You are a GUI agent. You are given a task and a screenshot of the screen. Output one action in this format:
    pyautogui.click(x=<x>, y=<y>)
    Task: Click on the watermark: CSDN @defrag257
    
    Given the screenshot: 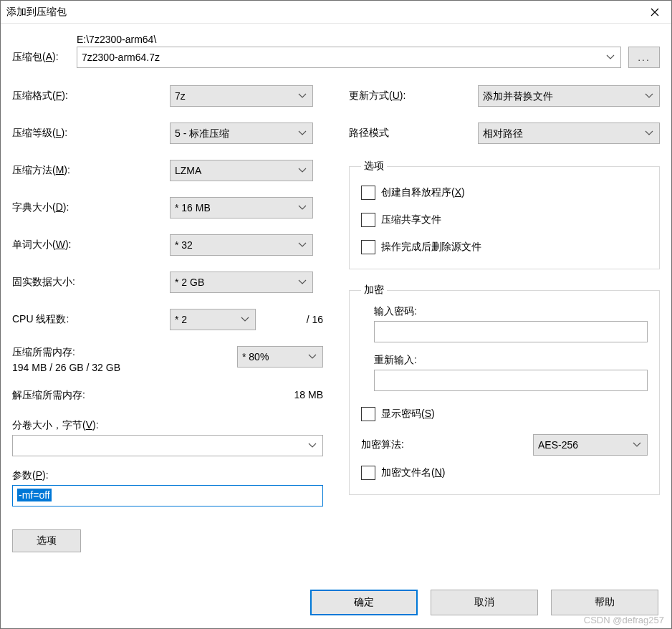 What is the action you would take?
    pyautogui.click(x=624, y=620)
    